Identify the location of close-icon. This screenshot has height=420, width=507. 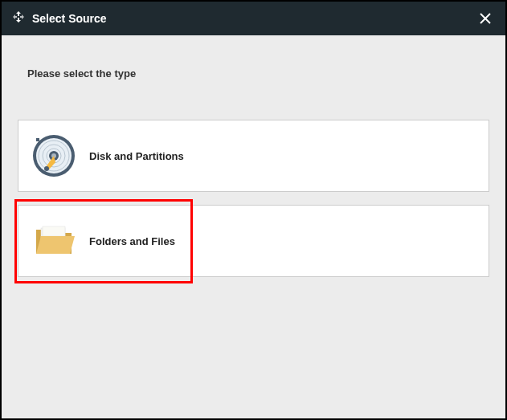
(485, 18).